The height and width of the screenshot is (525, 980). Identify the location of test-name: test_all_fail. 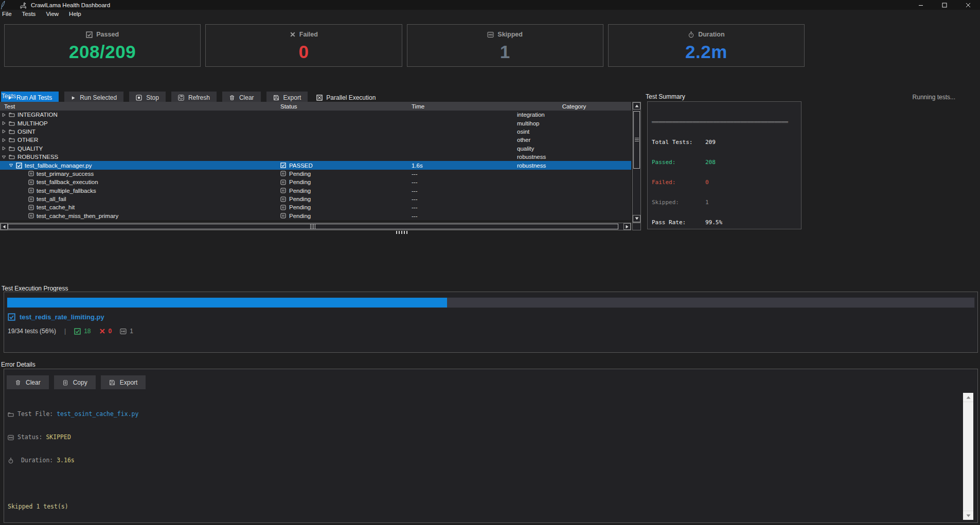
(51, 199).